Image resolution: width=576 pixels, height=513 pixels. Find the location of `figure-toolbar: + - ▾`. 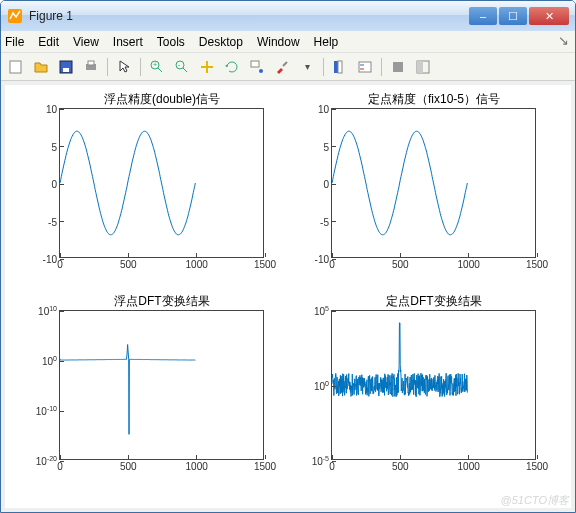

figure-toolbar: + - ▾ is located at coordinates (288, 67).